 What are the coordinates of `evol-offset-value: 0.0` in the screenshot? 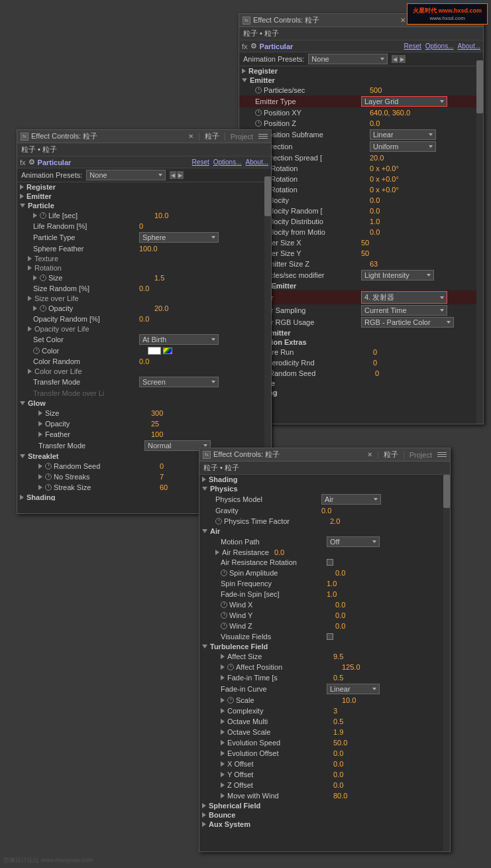 It's located at (338, 753).